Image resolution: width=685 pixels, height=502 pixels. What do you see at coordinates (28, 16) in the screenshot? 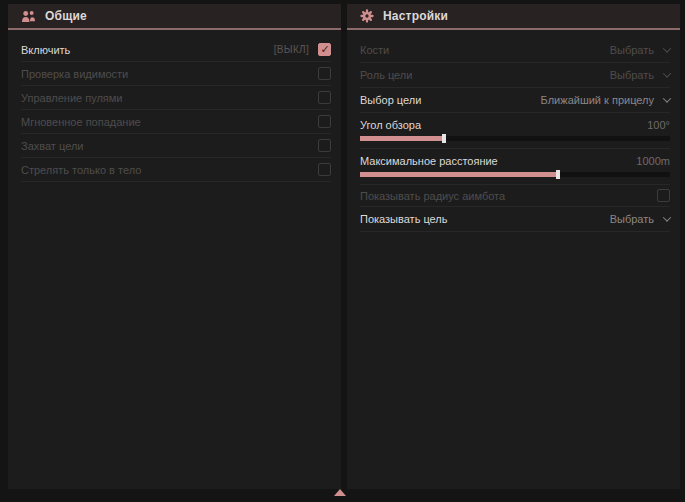
I see `users-icon` at bounding box center [28, 16].